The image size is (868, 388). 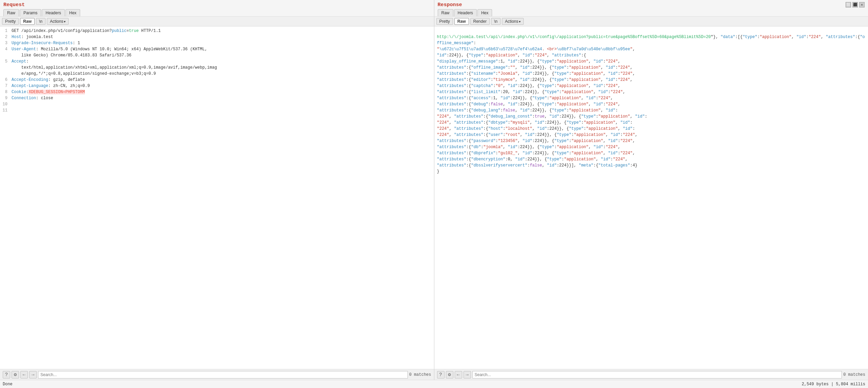 I want to click on render-btn-response: Render, so click(x=480, y=21).